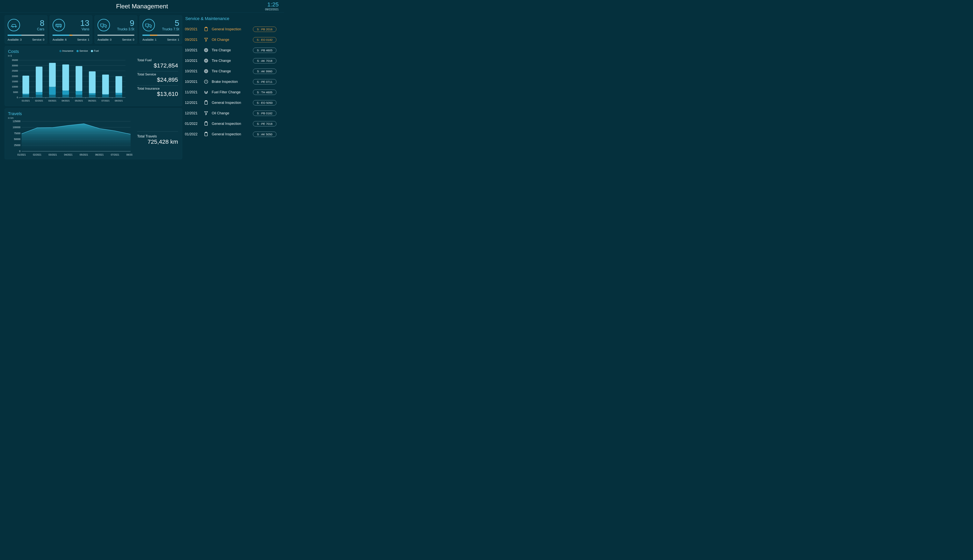 This screenshot has height=560, width=973. What do you see at coordinates (192, 113) in the screenshot?
I see `service-date: 12/2021` at bounding box center [192, 113].